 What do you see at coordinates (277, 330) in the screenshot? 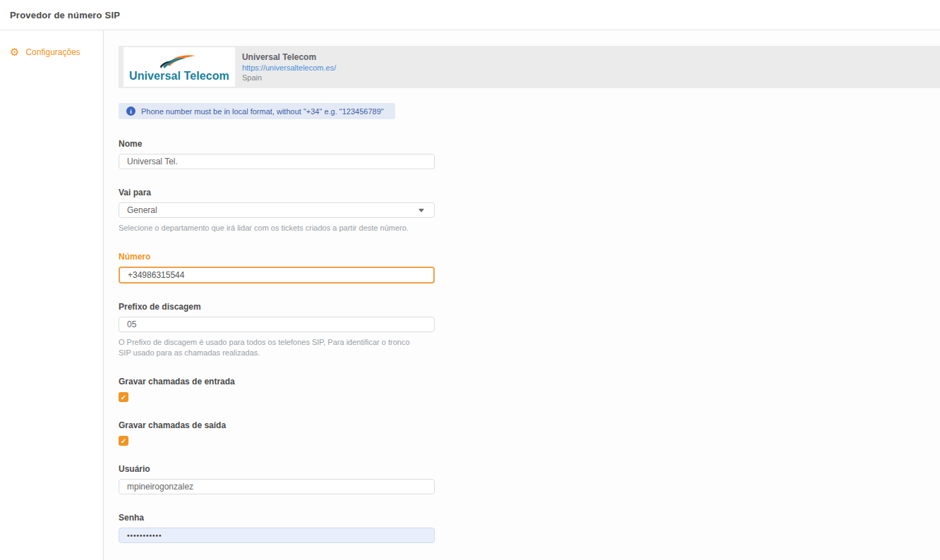
I see `field-group-prefixo: Prefixo de discagem O Prefixo de discage…` at bounding box center [277, 330].